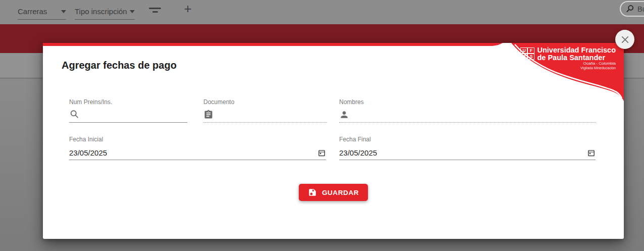  Describe the element at coordinates (576, 68) in the screenshot. I see `brand-tagline: Vigilada Mineducación` at that location.